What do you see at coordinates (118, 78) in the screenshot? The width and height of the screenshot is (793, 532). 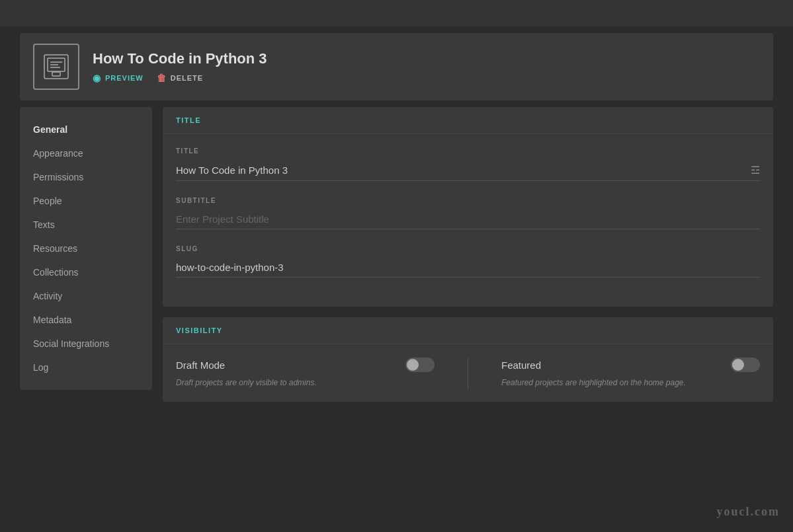 I see `preview-button: ◉ PREVIEW` at bounding box center [118, 78].